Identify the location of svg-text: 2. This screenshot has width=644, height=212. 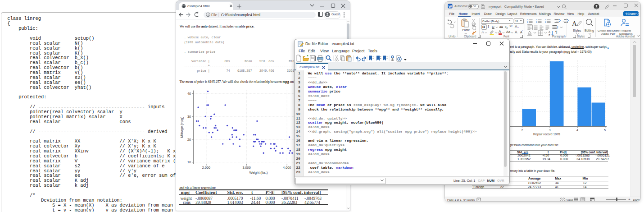
(522, 130).